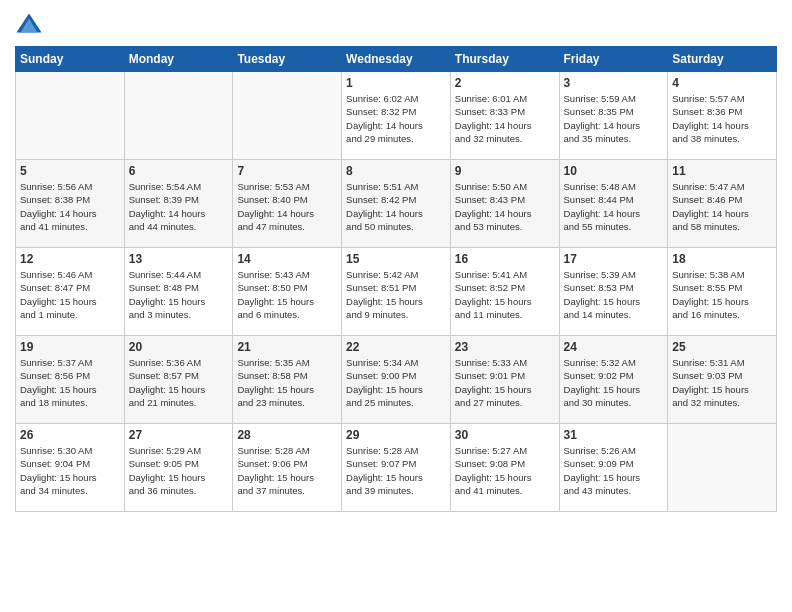 The height and width of the screenshot is (612, 792). Describe the element at coordinates (179, 259) in the screenshot. I see `day-number: 13` at that location.